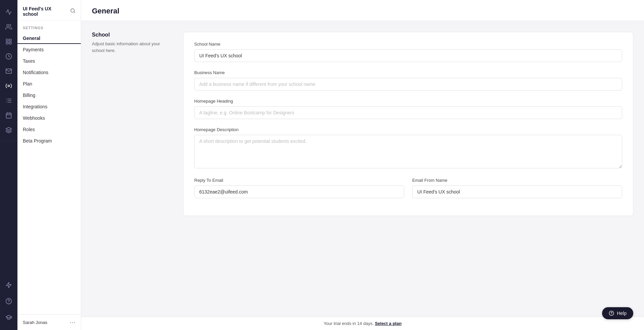  Describe the element at coordinates (9, 317) in the screenshot. I see `graduation-icon` at that location.